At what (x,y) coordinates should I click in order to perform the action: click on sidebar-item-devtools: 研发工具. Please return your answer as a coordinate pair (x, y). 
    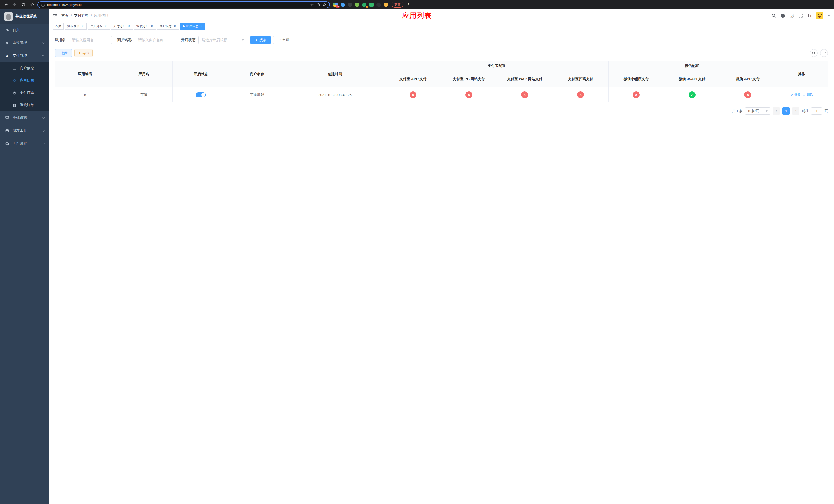
    Looking at the image, I should click on (24, 131).